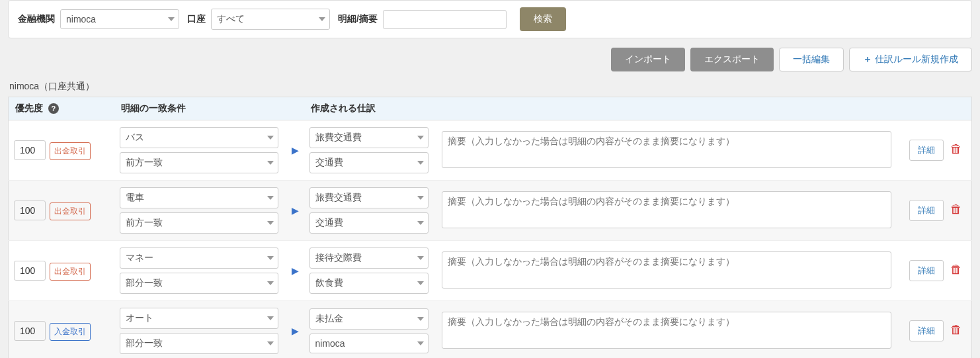  Describe the element at coordinates (369, 258) in the screenshot. I see `category1-select: 接待交際費` at that location.